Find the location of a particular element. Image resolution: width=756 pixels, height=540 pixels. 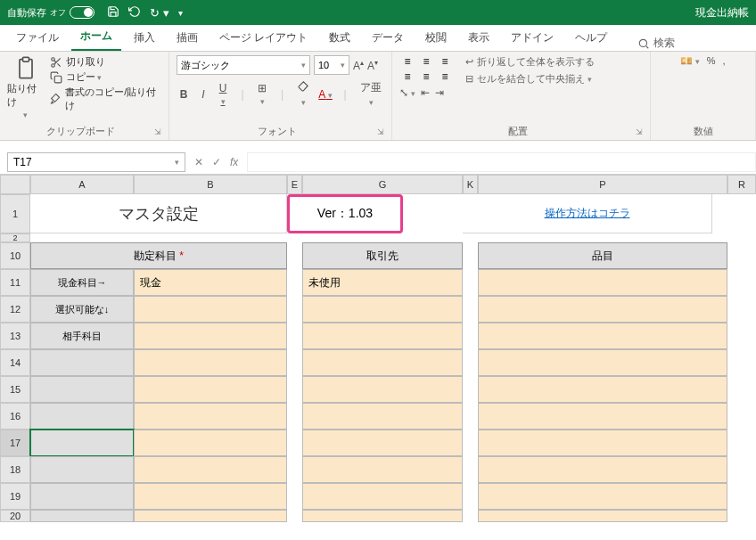

underline-button: U is located at coordinates (223, 94).